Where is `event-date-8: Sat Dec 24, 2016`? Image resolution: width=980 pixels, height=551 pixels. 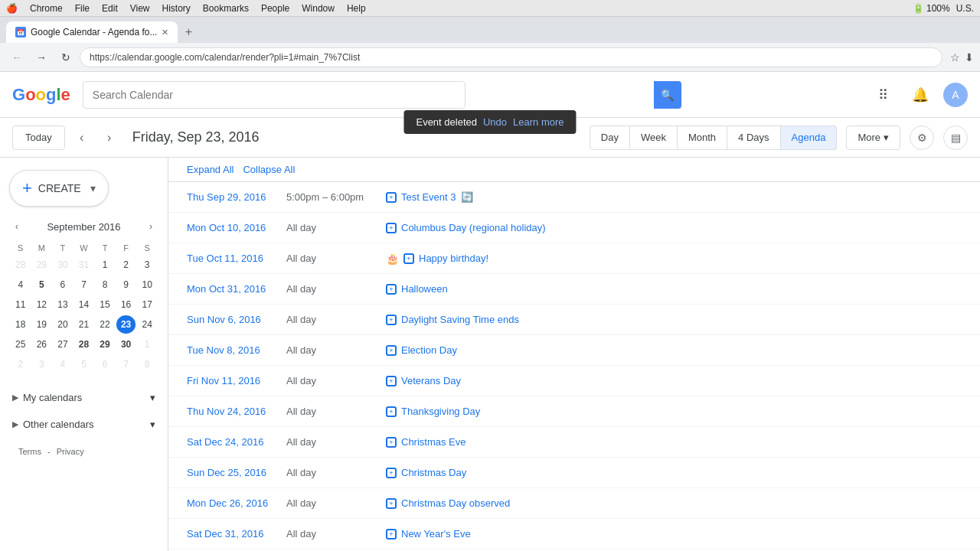 event-date-8: Sat Dec 24, 2016 is located at coordinates (237, 442).